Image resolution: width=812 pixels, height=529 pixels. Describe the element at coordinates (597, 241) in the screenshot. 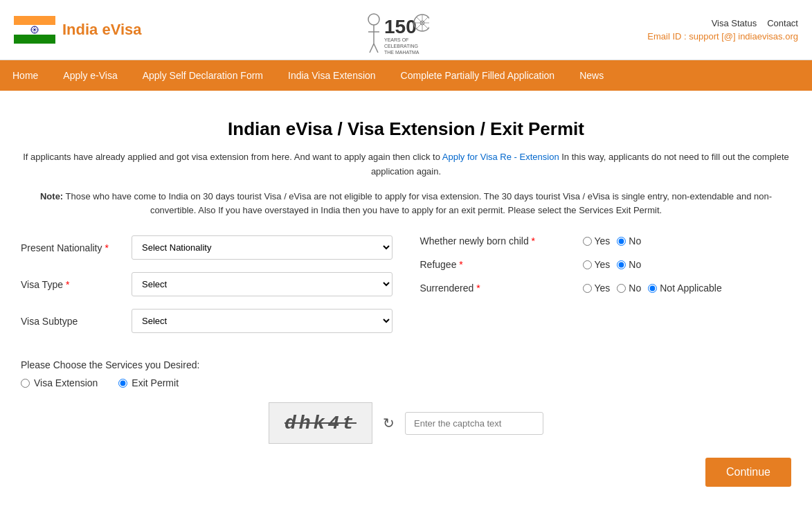

I see `newly-born-yes-option: Yes` at that location.